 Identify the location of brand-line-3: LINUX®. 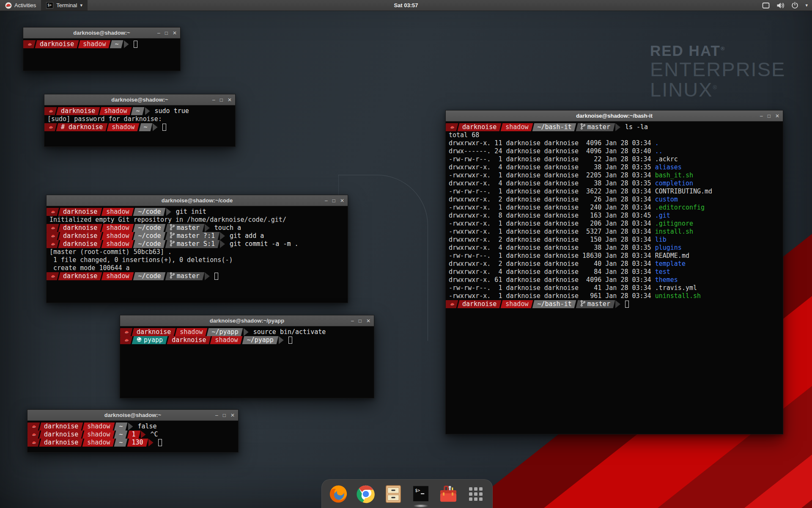
(718, 90).